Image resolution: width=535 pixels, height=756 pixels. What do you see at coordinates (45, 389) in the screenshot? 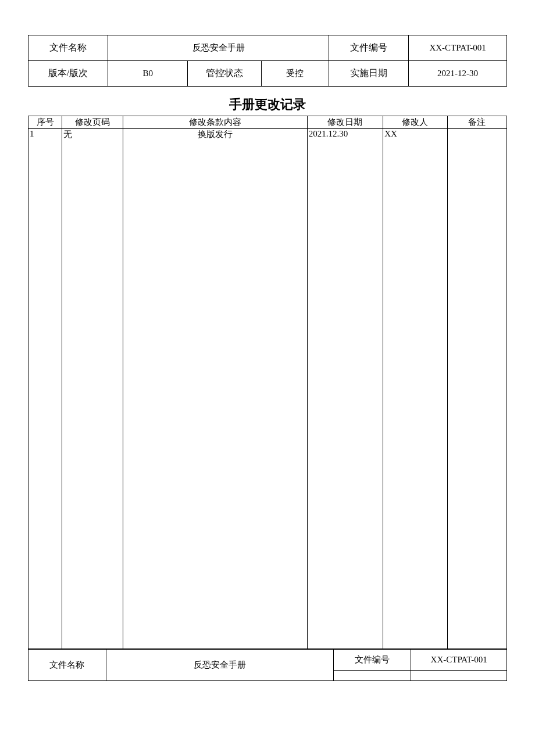
I see `cell-seq: 1` at bounding box center [45, 389].